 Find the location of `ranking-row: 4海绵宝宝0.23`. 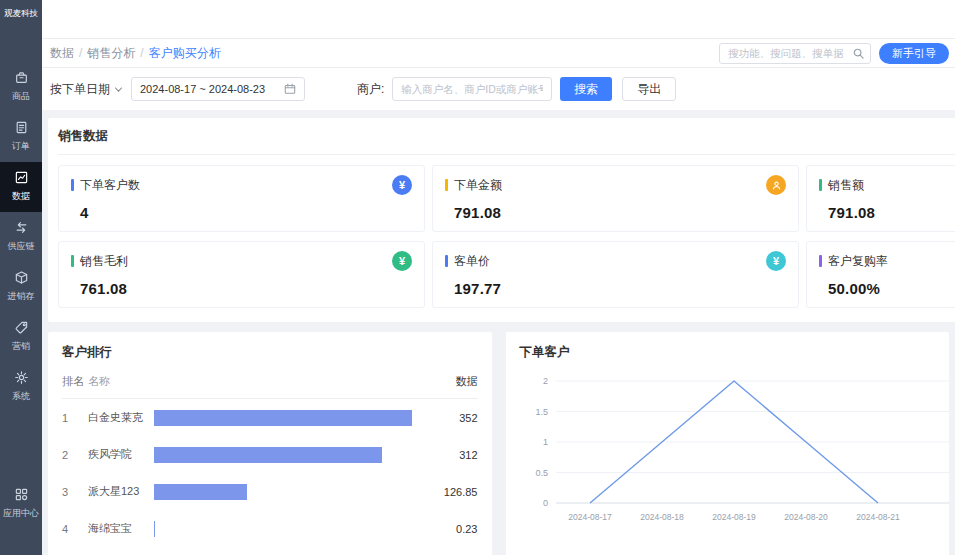

ranking-row: 4海绵宝宝0.23 is located at coordinates (270, 528).